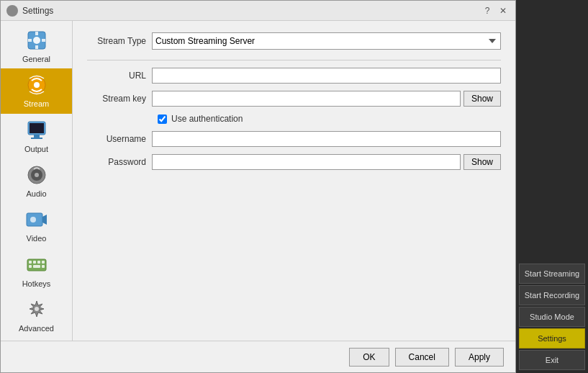  What do you see at coordinates (307, 99) in the screenshot?
I see `stream-key-input` at bounding box center [307, 99].